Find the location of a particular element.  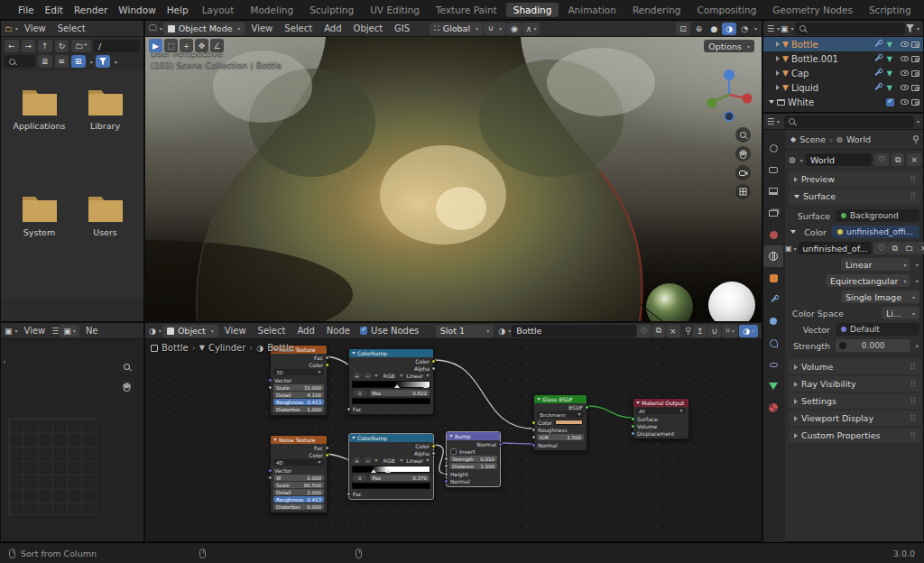

socket-displacement-input is located at coordinates (633, 433).